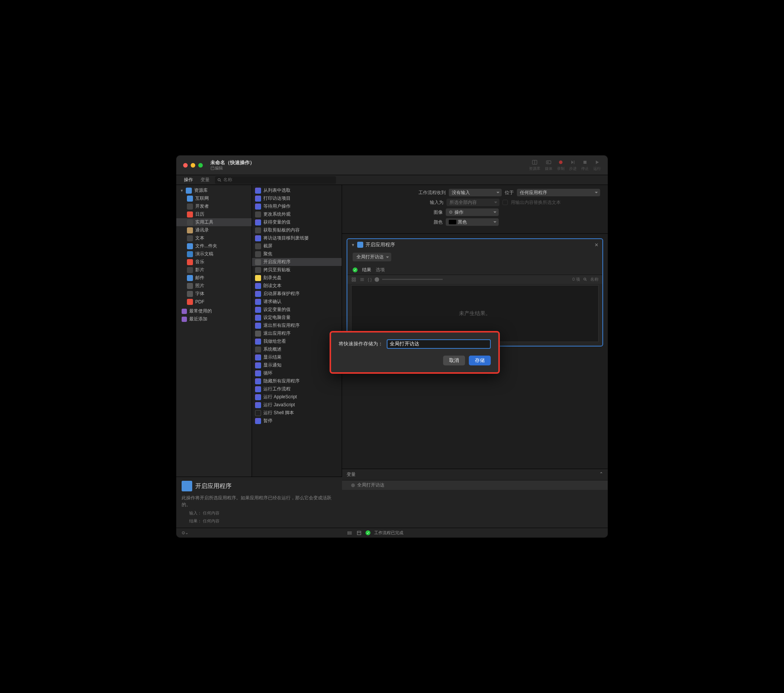 Image resolution: width=784 pixels, height=693 pixels. I want to click on color-swatch, so click(453, 222).